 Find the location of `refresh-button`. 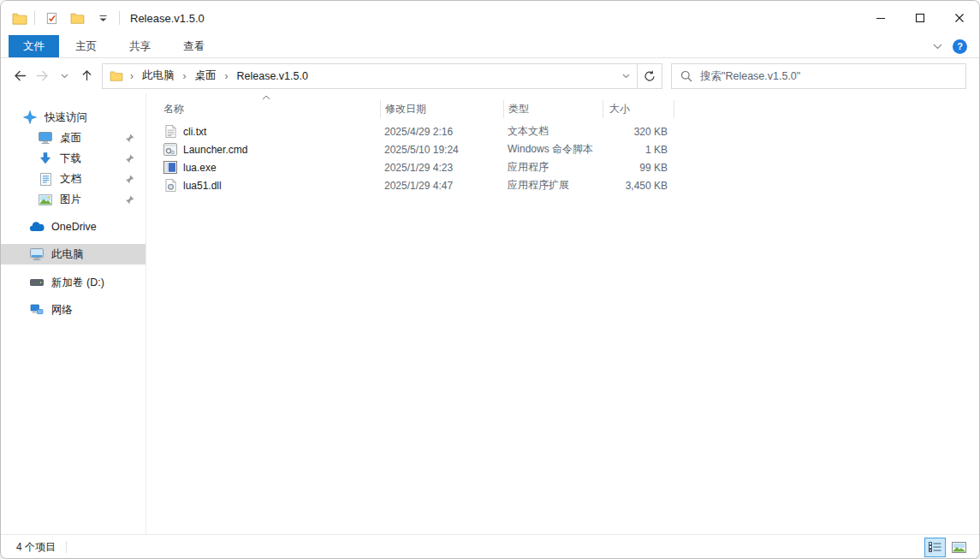

refresh-button is located at coordinates (649, 76).